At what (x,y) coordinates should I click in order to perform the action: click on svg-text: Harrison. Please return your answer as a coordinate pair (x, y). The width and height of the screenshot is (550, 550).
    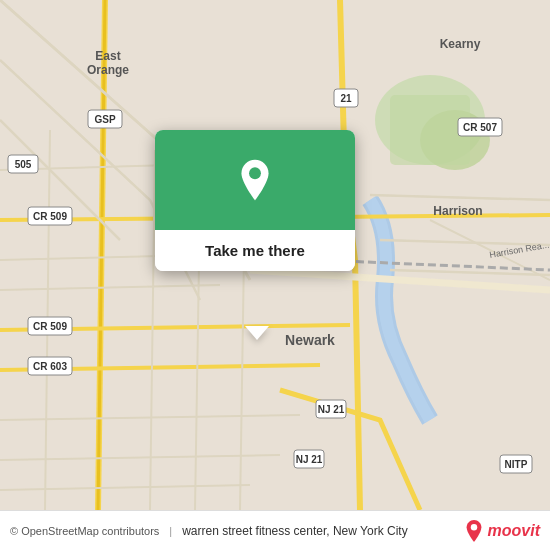
    Looking at the image, I should click on (458, 211).